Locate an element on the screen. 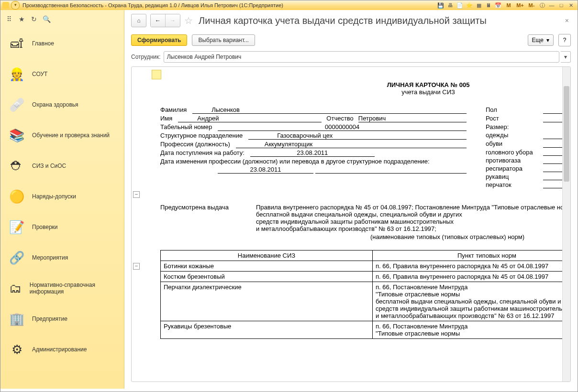 This screenshot has height=392, width=578. nav-permits: 🟡Наряды-допуски is located at coordinates (62, 196).